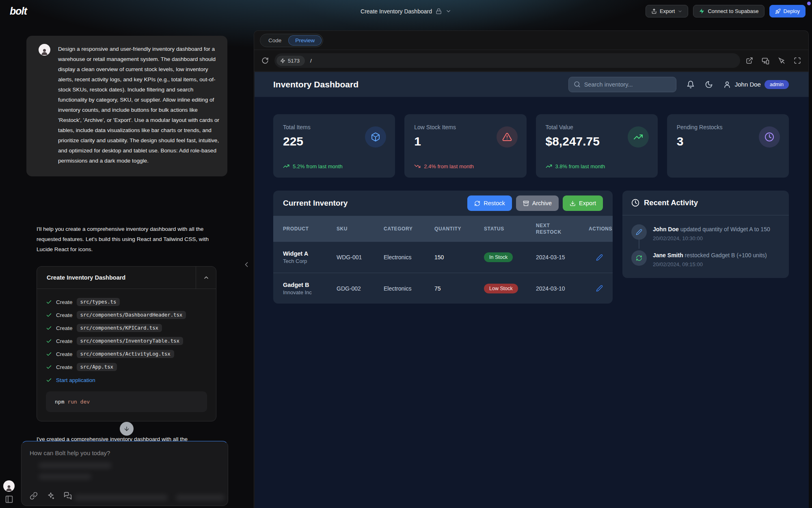 Image resolution: width=812 pixels, height=508 pixels. I want to click on command-name: npm, so click(59, 402).